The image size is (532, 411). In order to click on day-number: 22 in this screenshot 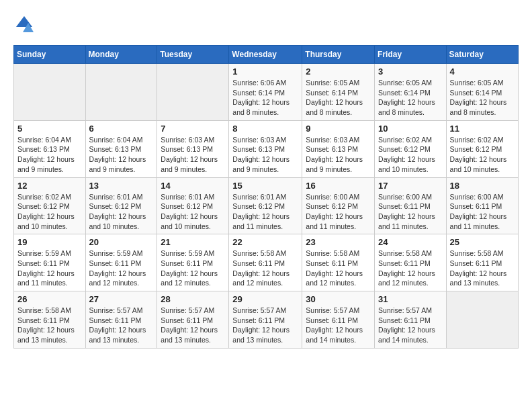, I will do `click(265, 242)`.